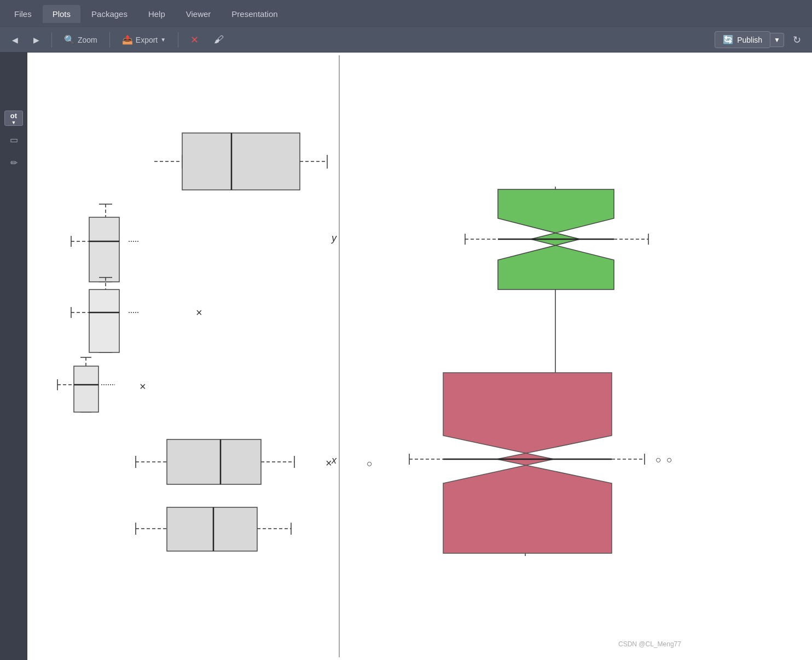 Image resolution: width=812 pixels, height=660 pixels. What do you see at coordinates (23, 14) in the screenshot?
I see `tab-files: Files` at bounding box center [23, 14].